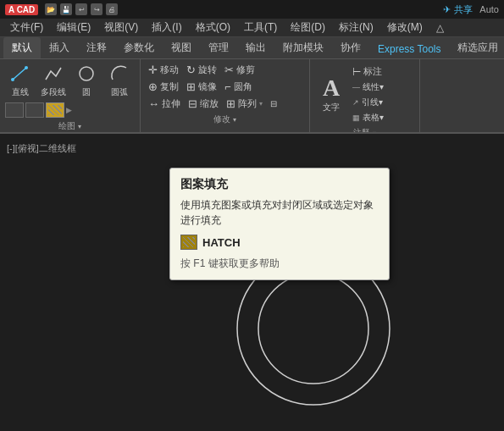  I want to click on tab-annotate: 注释, so click(97, 47).